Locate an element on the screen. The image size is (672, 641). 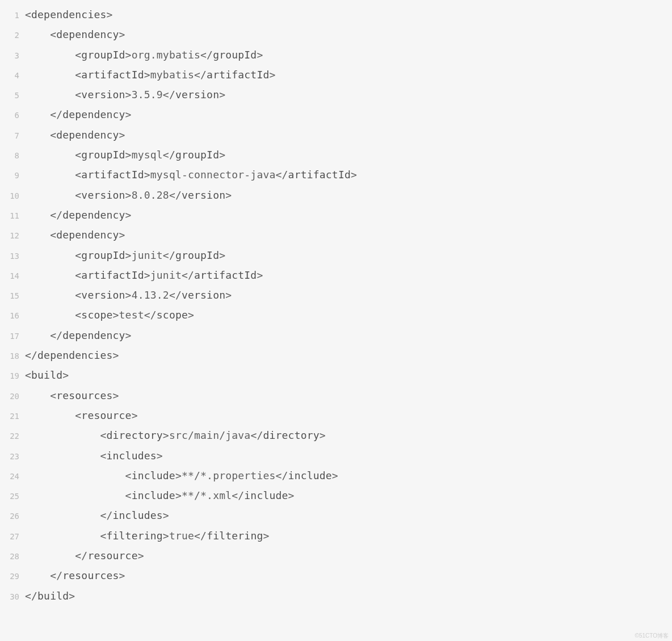
code-line: 16 <scope>test</scope> is located at coordinates (336, 315).